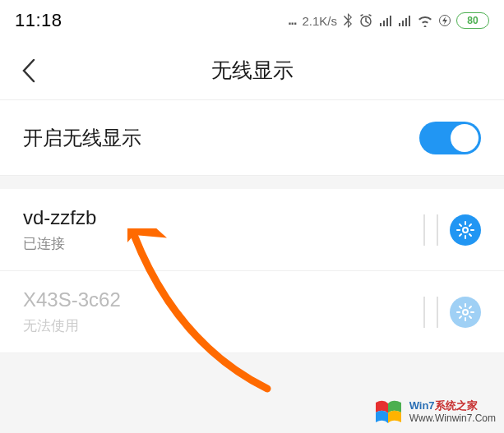 This screenshot has width=504, height=433. I want to click on network-speed: 2.1K/s, so click(319, 21).